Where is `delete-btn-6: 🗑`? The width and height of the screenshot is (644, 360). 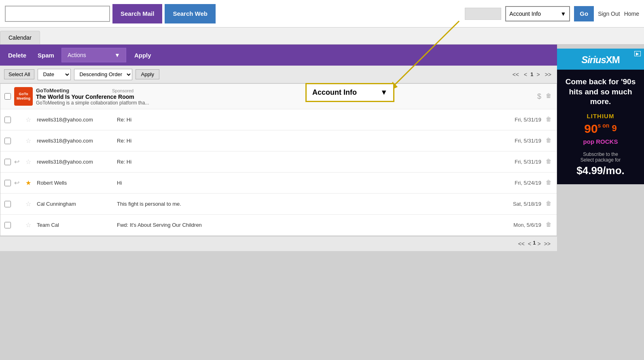
delete-btn-6: 🗑 is located at coordinates (549, 225).